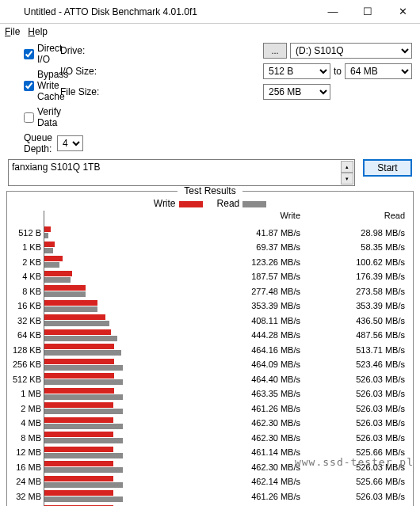 This screenshot has height=506, width=420. What do you see at coordinates (305, 321) in the screenshot?
I see `table-row: 408.11 MB/s436.50 MB/s` at bounding box center [305, 321].